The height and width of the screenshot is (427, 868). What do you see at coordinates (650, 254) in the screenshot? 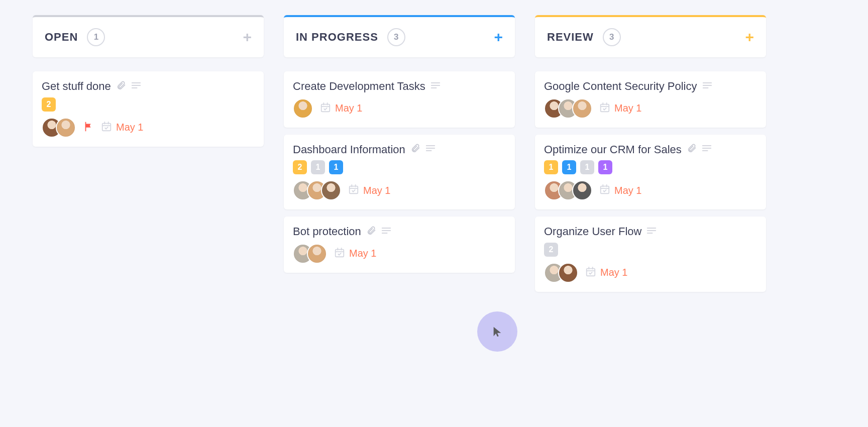
I see `task-card: Organize User Flow2May 1` at bounding box center [650, 254].